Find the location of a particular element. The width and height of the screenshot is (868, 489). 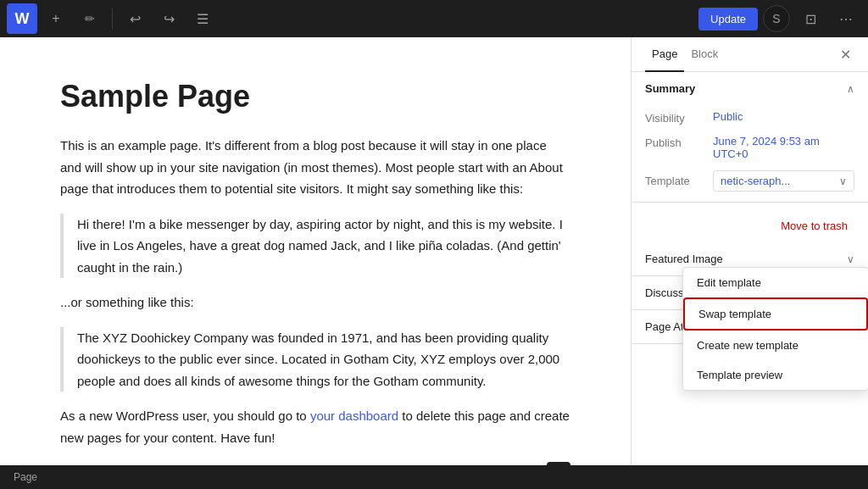

editor-settings-button: ⊡ is located at coordinates (810, 19).